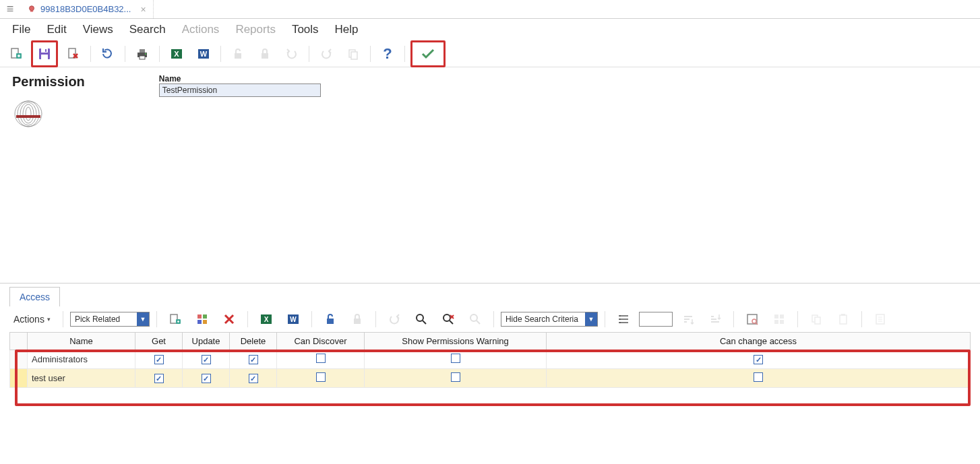 Image resolution: width=980 pixels, height=464 pixels. I want to click on svg-text: X, so click(267, 319).